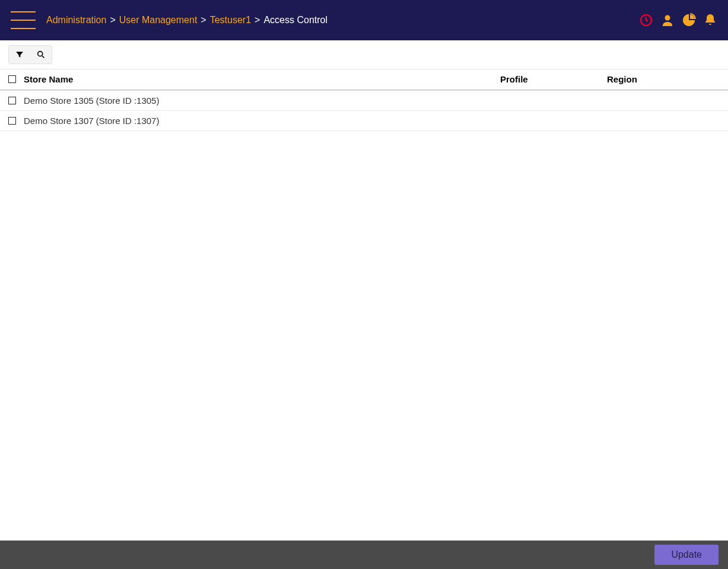 This screenshot has height=569, width=728. Describe the element at coordinates (364, 55) in the screenshot. I see `toolbar` at that location.